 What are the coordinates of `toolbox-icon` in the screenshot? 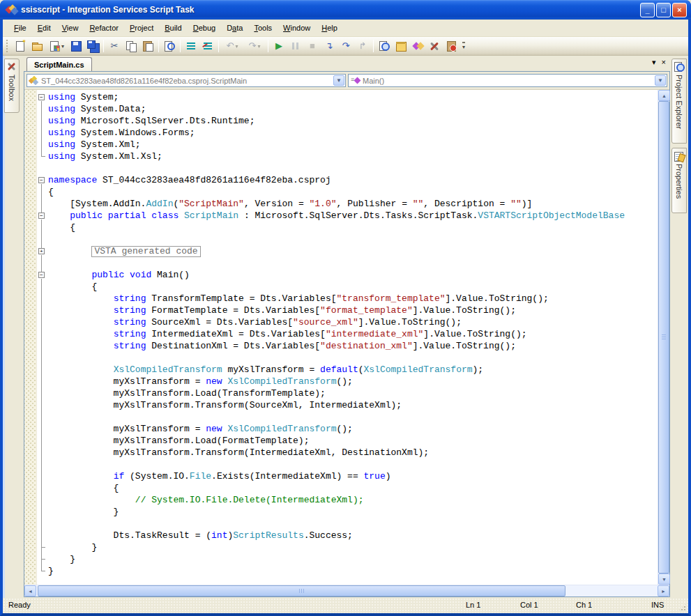 It's located at (434, 46).